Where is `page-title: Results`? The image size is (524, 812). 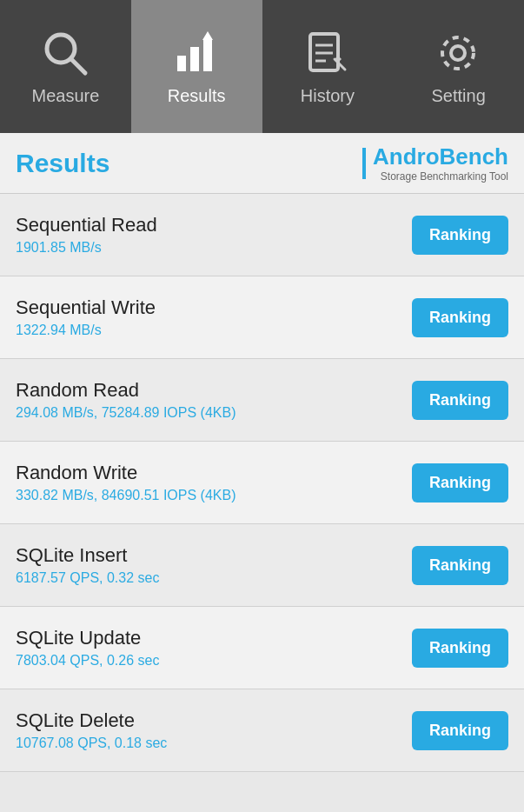
page-title: Results is located at coordinates (63, 163).